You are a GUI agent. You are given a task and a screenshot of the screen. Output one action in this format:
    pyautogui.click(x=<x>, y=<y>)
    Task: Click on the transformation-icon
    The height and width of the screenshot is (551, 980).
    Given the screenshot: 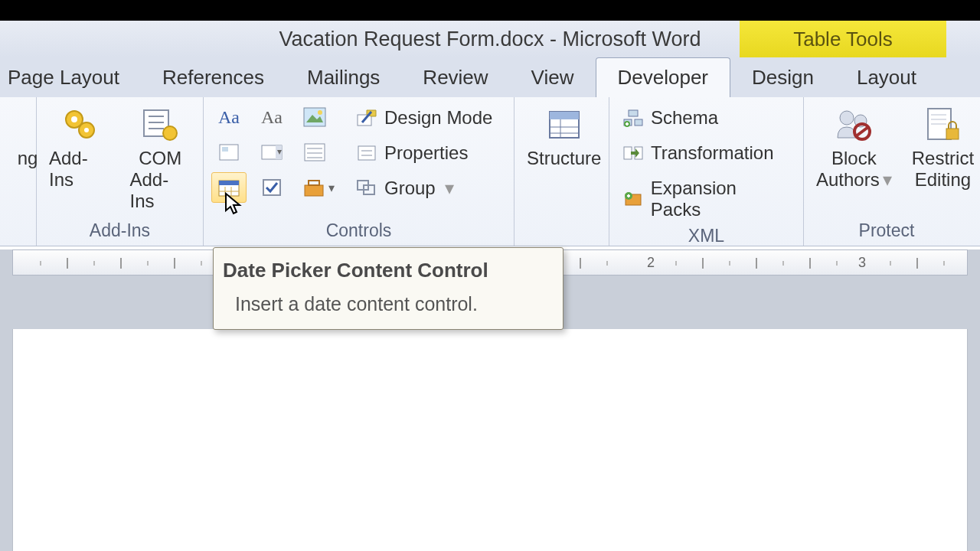 What is the action you would take?
    pyautogui.click(x=633, y=153)
    